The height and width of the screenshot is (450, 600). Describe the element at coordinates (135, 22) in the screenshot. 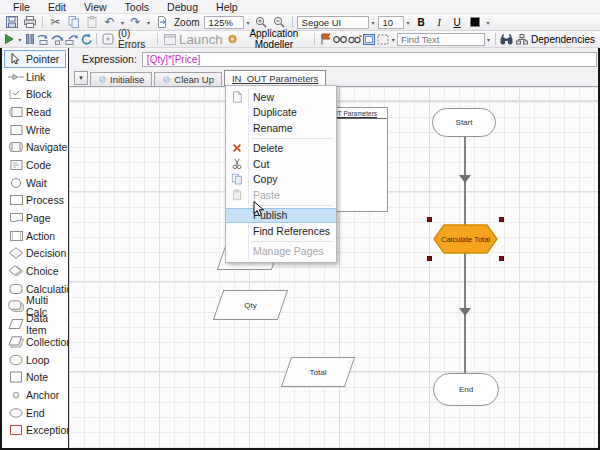

I see `redo-icon: ↷` at that location.